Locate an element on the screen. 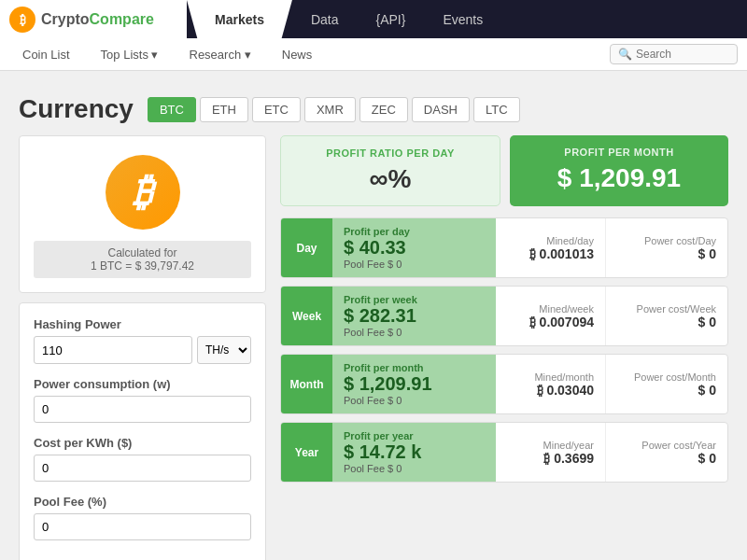 Image resolution: width=747 pixels, height=560 pixels. row-mined-week: Mined/week ₿ 0.007094 is located at coordinates (551, 315).